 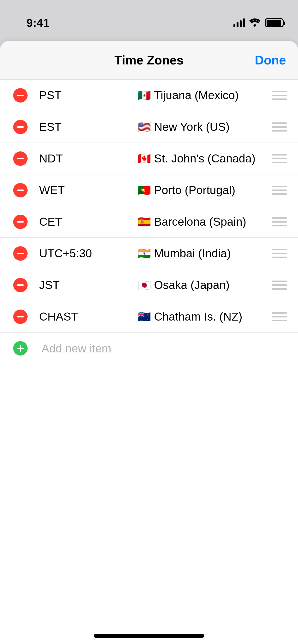 I want to click on battery-icon, so click(x=274, y=23).